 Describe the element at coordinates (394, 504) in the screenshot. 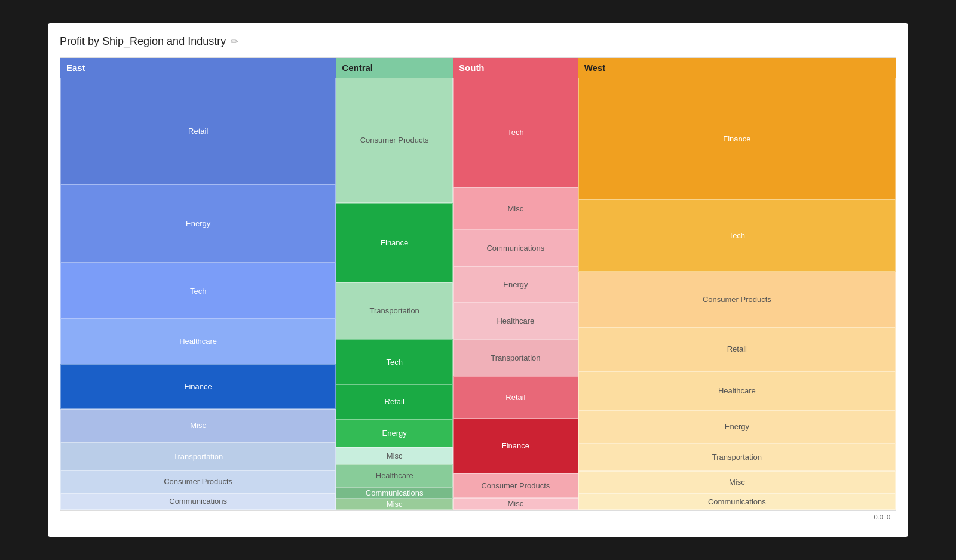

I see `tile-central-9: Misc` at that location.